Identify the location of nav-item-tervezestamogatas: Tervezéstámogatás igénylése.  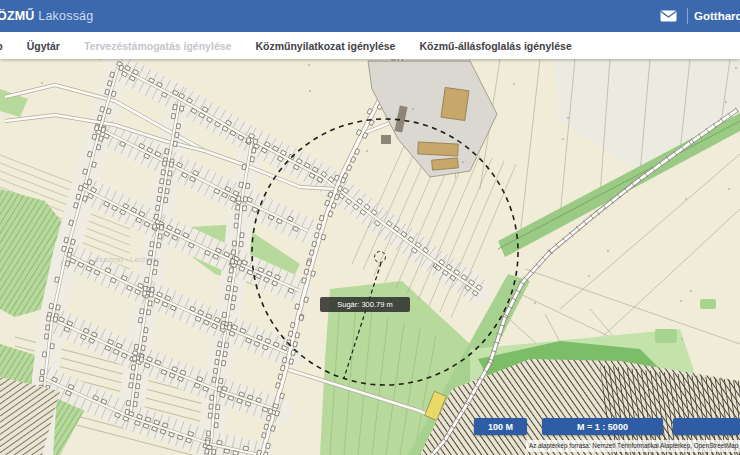
(158, 46).